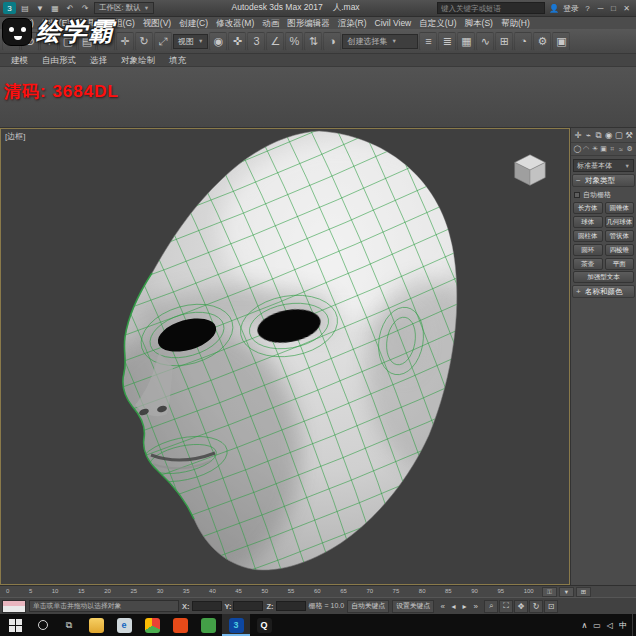 This screenshot has width=636, height=636. I want to click on primitive-button: 平面, so click(620, 264).